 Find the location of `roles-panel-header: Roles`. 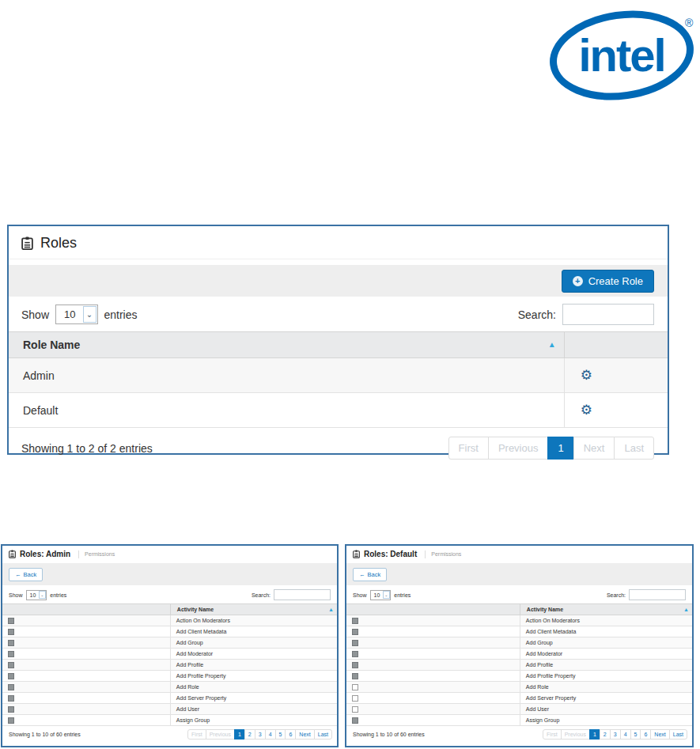

roles-panel-header: Roles is located at coordinates (339, 243).